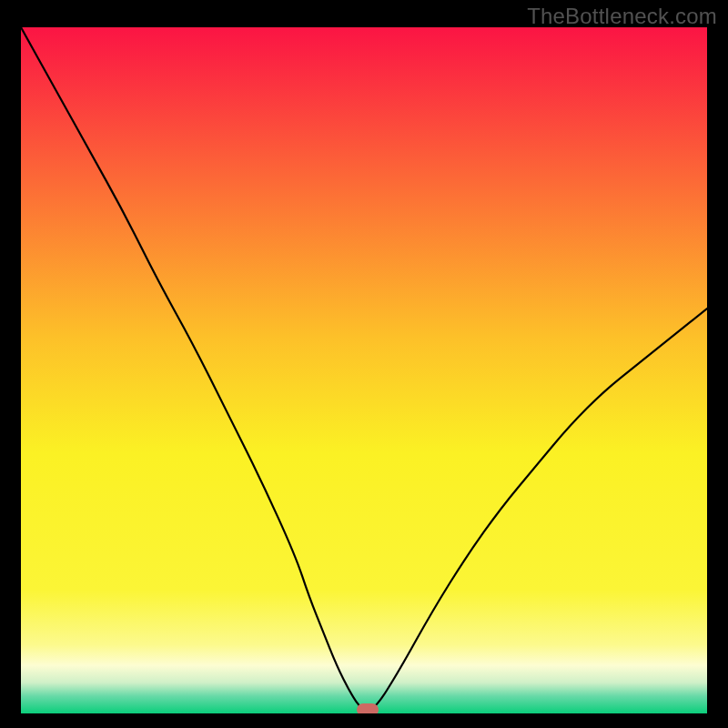 This screenshot has width=728, height=728. I want to click on watermark-text: TheBottleneck.com, so click(622, 16).